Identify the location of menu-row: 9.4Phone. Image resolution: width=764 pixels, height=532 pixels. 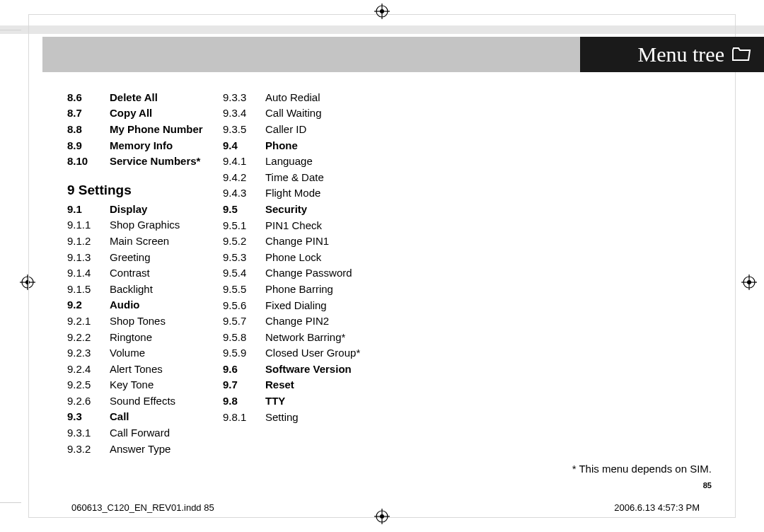
(315, 146).